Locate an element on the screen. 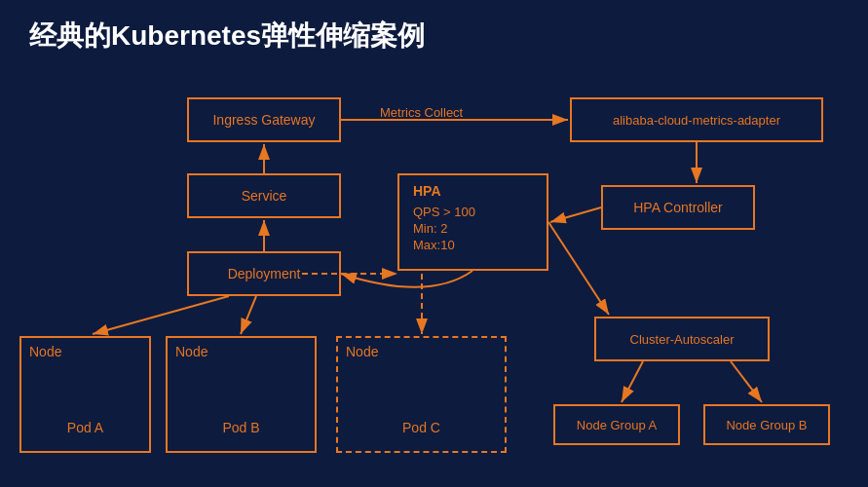 Image resolution: width=868 pixels, height=487 pixels. page-title: 经典的Kubernetes弹性伸缩案例 is located at coordinates (227, 36).